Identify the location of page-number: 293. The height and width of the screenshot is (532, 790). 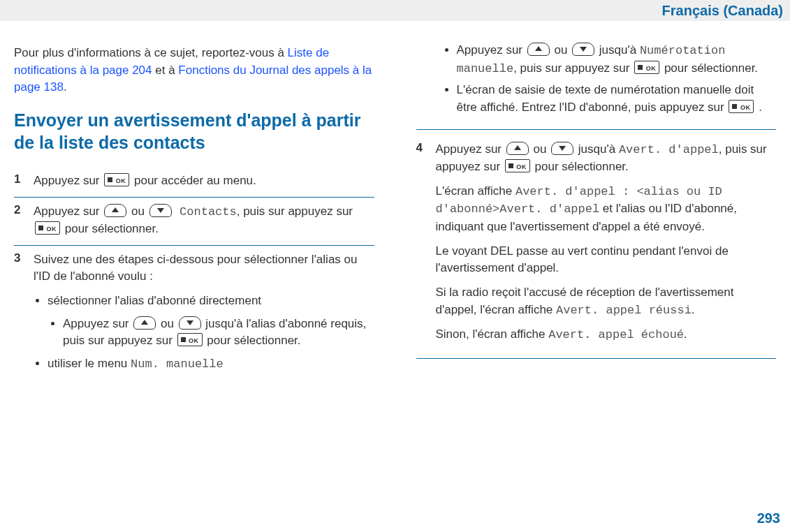
(768, 518).